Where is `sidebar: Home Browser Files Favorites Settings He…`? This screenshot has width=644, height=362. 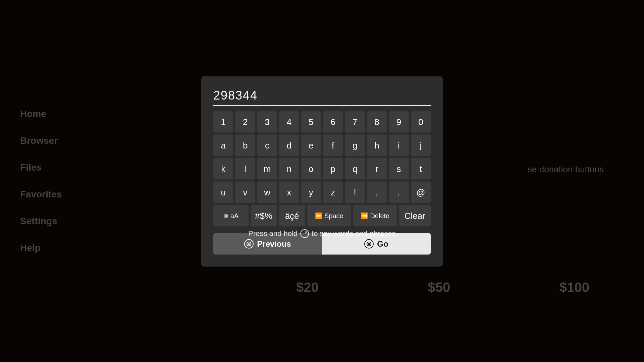
sidebar: Home Browser Files Favorites Settings He… is located at coordinates (47, 181).